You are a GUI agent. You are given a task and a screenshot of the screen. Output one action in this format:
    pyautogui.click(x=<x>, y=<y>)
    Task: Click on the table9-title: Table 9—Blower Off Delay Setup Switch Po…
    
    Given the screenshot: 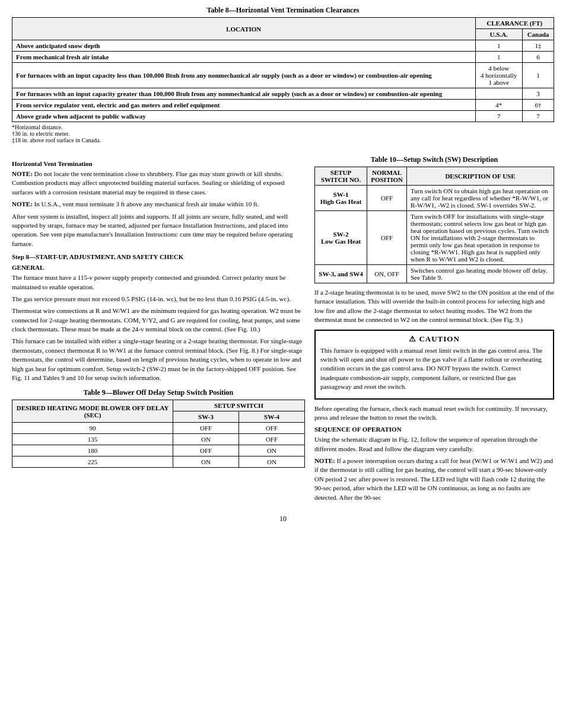 What is the action you would take?
    pyautogui.click(x=158, y=392)
    